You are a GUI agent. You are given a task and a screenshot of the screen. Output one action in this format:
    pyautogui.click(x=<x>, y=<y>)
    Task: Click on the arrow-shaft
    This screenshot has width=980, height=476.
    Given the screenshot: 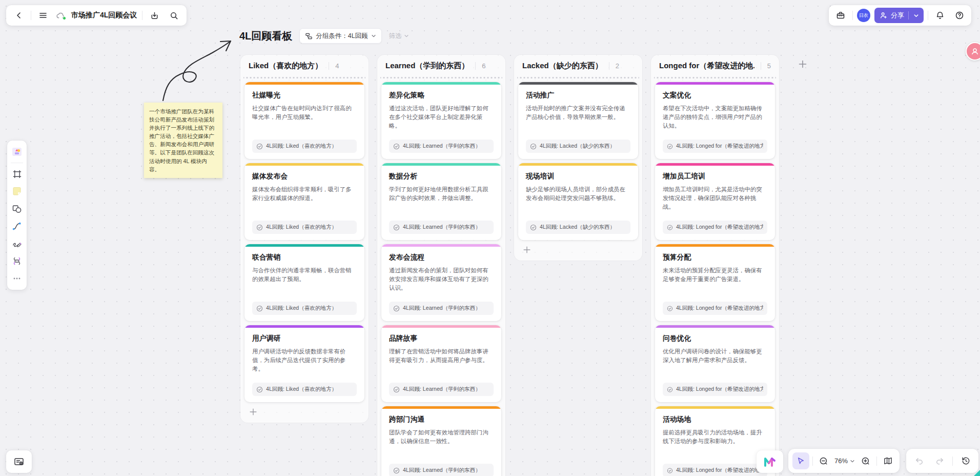 What is the action you would take?
    pyautogui.click(x=197, y=71)
    